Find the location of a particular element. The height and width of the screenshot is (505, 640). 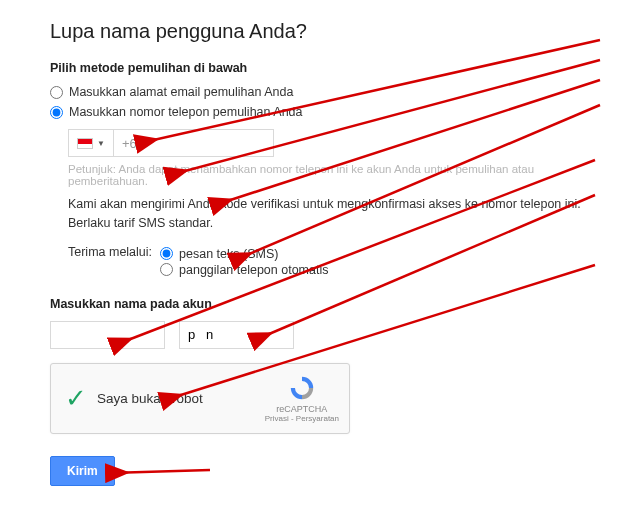

name-input-row is located at coordinates (320, 335).